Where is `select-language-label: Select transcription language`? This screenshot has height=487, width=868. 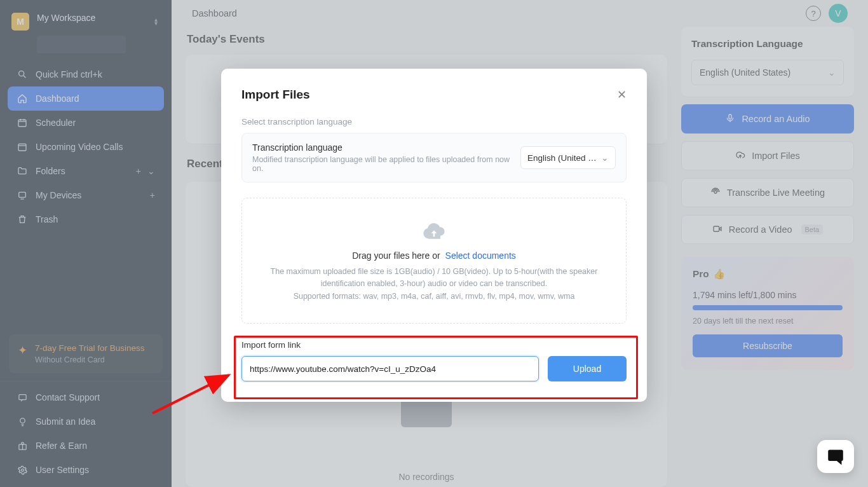 select-language-label: Select transcription language is located at coordinates (434, 122).